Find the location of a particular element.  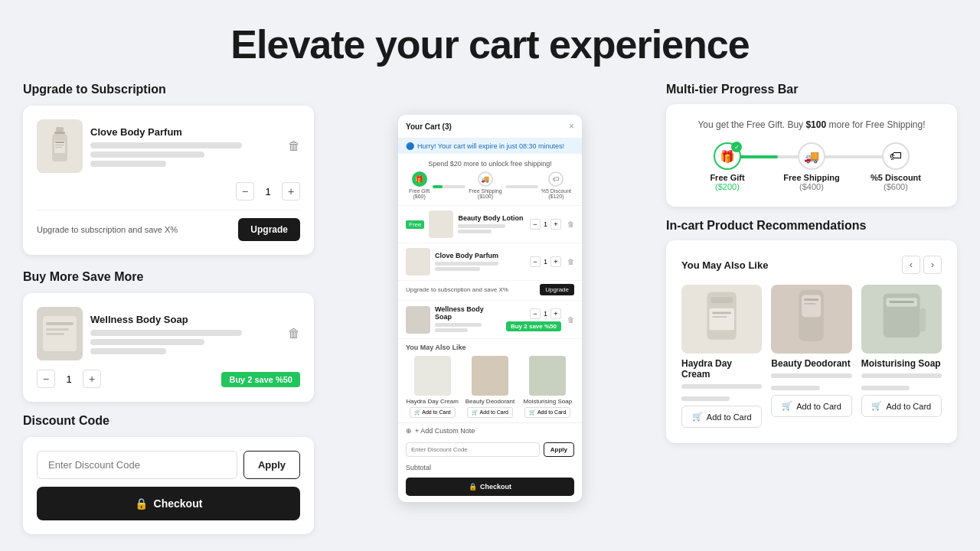

rec-product-name-deodorant: Beauty Deodorant is located at coordinates (812, 364).